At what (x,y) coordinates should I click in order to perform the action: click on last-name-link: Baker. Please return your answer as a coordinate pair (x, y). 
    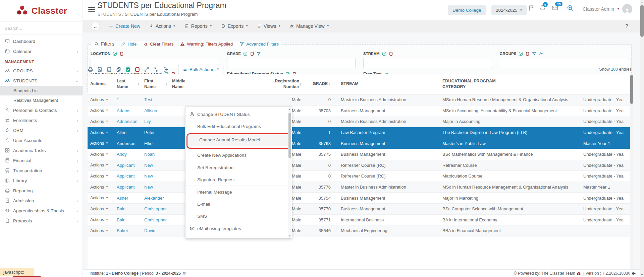
    Looking at the image, I should click on (122, 230).